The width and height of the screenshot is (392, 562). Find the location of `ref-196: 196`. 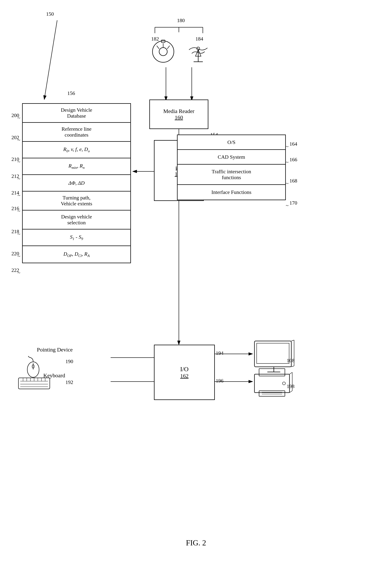

ref-196: 196 is located at coordinates (220, 381).